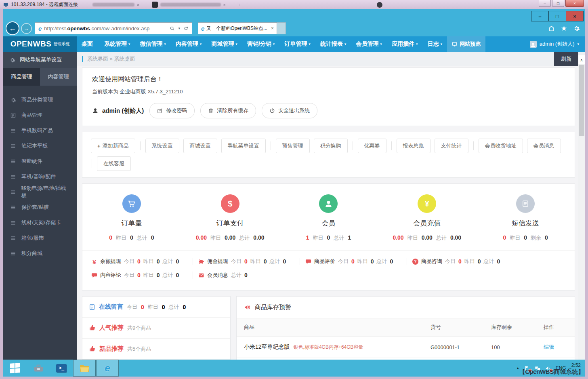  What do you see at coordinates (329, 97) in the screenshot?
I see `welcome-card: 欢迎使用网站管理后台！ 当前版本为 企业电商版 X5.7.3_211210 ad…` at bounding box center [329, 97].